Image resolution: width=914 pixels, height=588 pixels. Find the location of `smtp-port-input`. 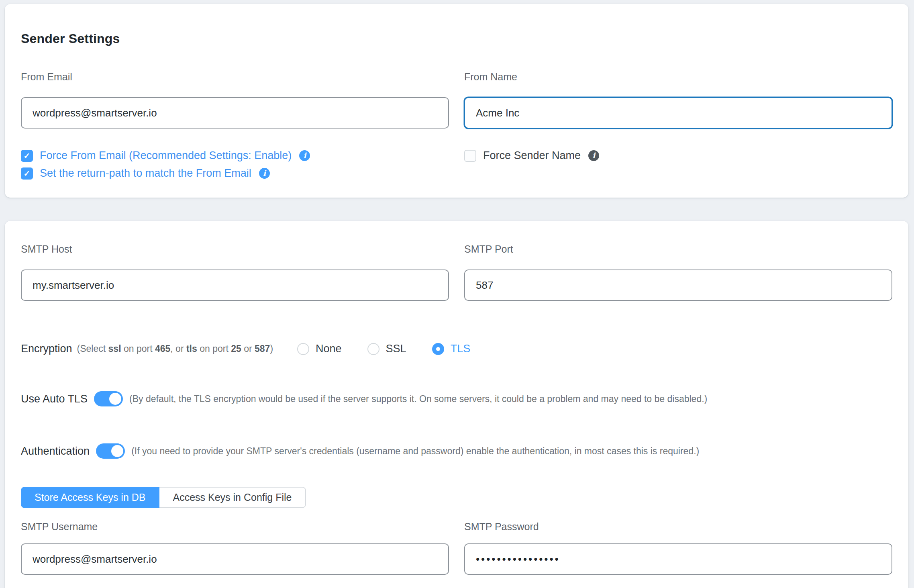

smtp-port-input is located at coordinates (678, 285).